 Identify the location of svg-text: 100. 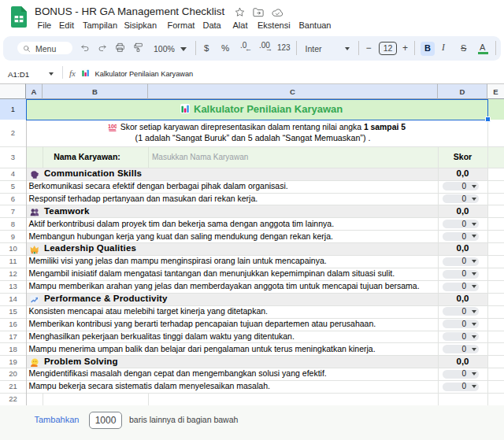
(112, 127).